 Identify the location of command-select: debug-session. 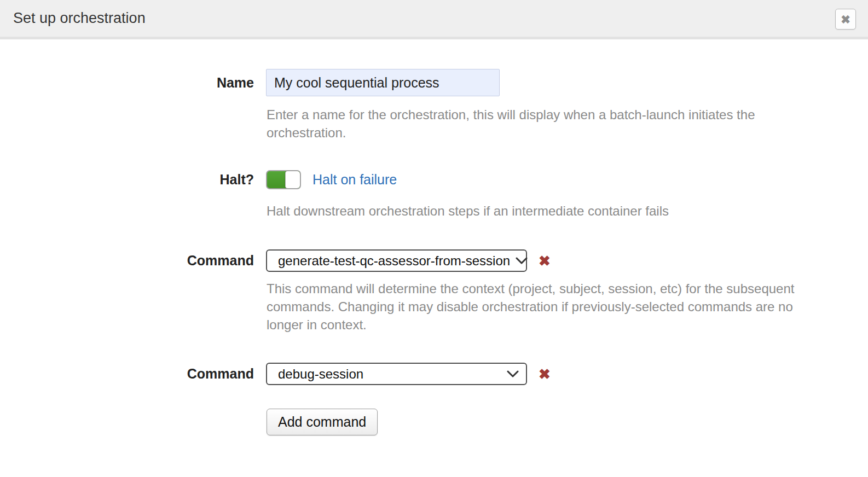
(396, 374).